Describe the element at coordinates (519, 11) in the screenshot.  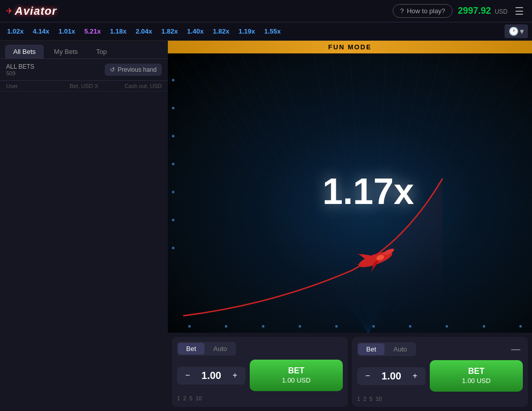
I see `hamburger-icon: ☰` at that location.